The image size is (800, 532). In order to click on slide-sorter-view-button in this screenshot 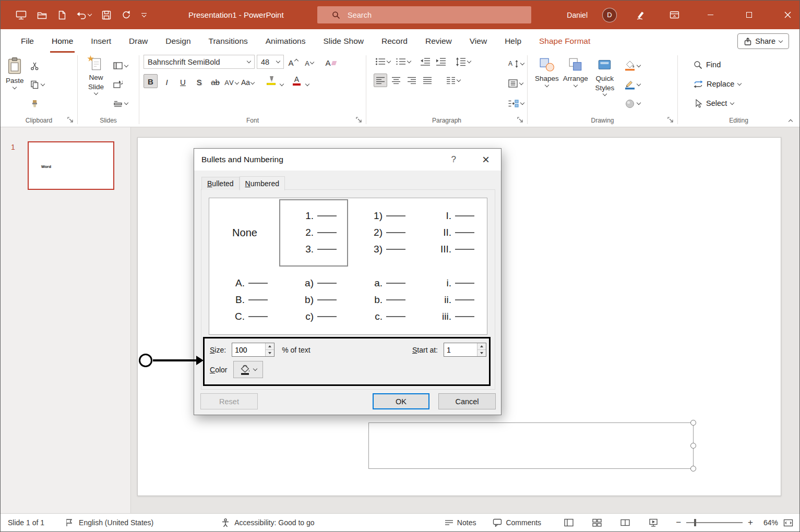, I will do `click(597, 523)`.